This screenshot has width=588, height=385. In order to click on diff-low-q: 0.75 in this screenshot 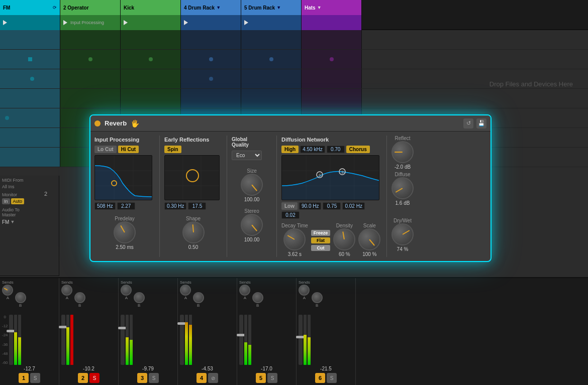, I will do `click(332, 206)`.